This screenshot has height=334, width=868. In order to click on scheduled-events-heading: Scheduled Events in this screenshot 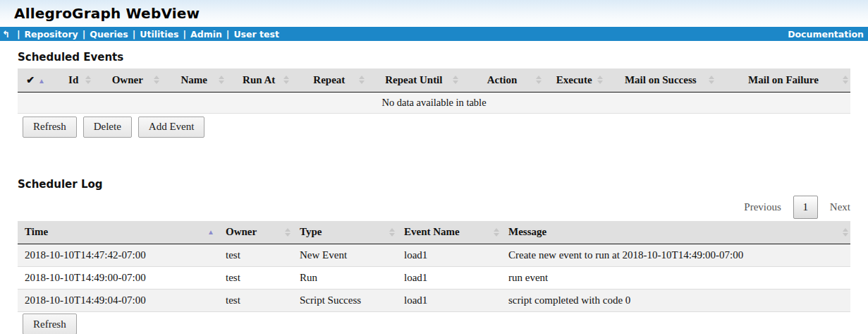, I will do `click(434, 57)`.